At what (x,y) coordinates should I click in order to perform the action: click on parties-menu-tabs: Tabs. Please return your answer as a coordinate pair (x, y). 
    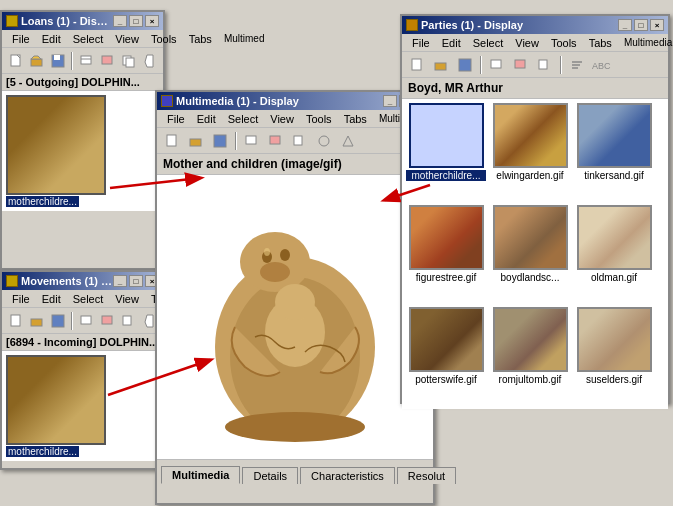
    Looking at the image, I should click on (600, 43).